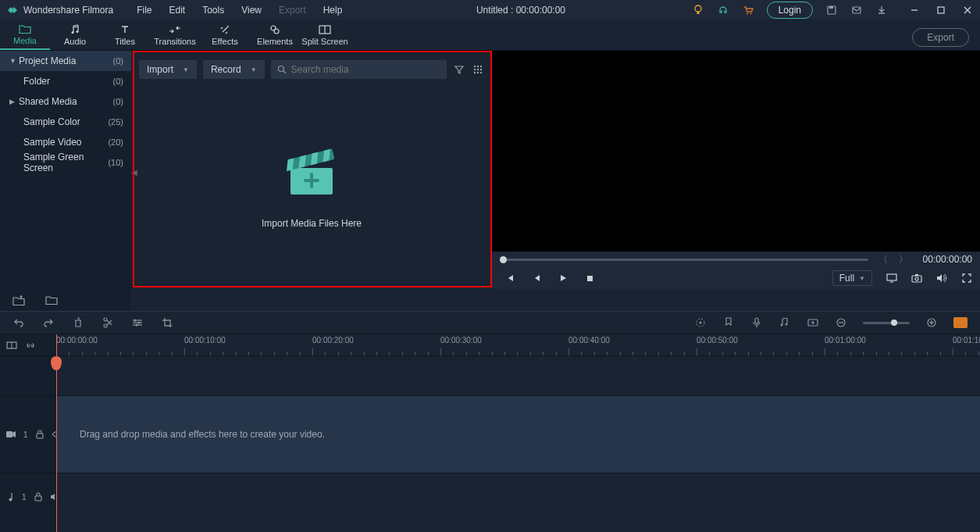 Image resolution: width=980 pixels, height=532 pixels. What do you see at coordinates (178, 10) in the screenshot?
I see `menu-edit: Edit` at bounding box center [178, 10].